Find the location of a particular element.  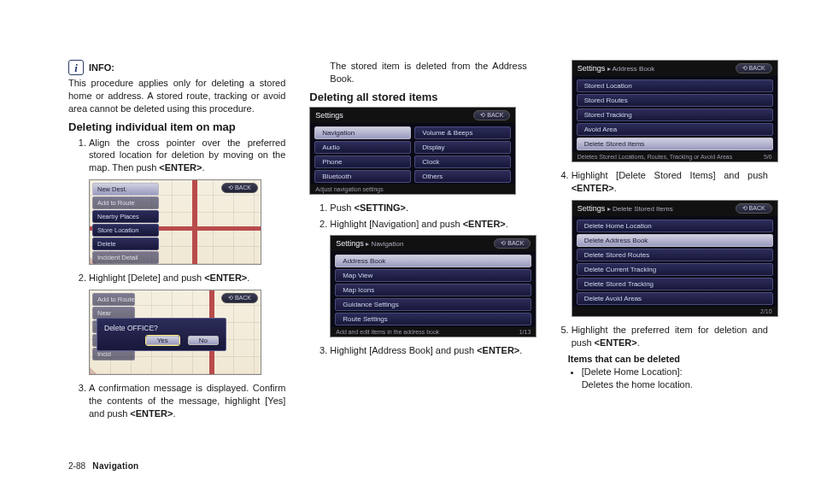

del-stored-routes: Delete Stored Routes is located at coordinates (675, 255).